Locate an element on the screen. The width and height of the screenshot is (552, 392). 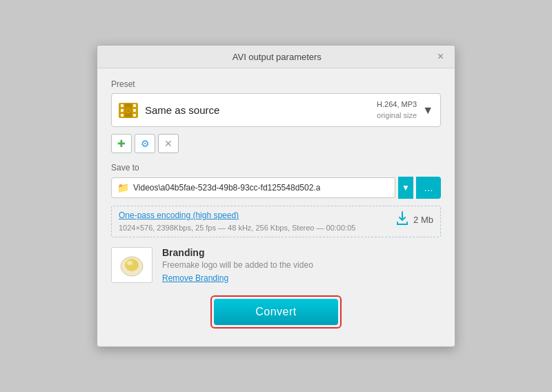
branding-info: Branding Freemake logo will be added to … is located at coordinates (302, 265).